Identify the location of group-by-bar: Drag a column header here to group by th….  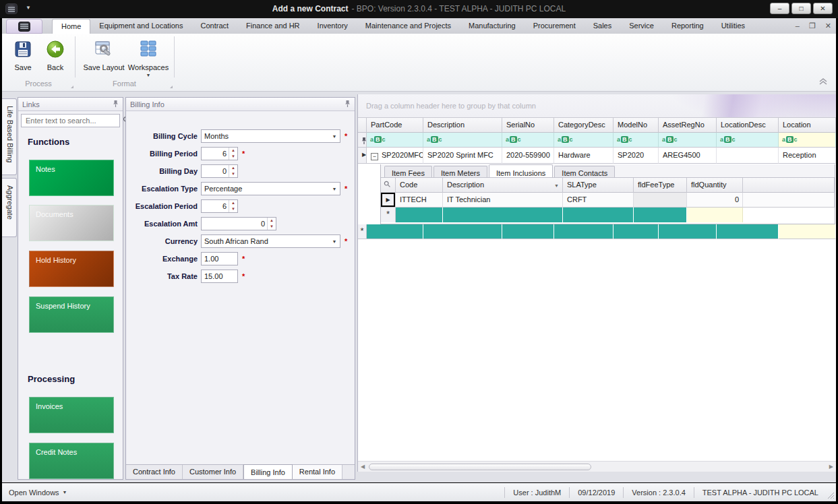
(597, 106).